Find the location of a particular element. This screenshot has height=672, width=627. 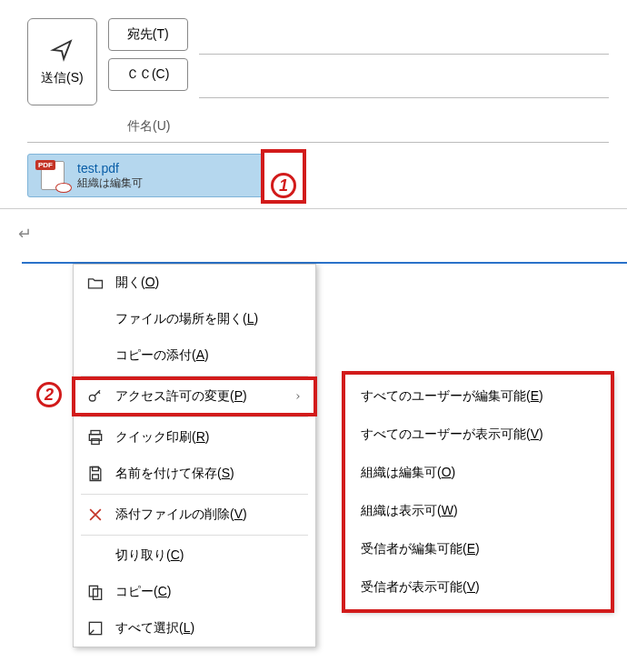

menu-save-as: 名前を付けて保存(S) is located at coordinates (194, 474).